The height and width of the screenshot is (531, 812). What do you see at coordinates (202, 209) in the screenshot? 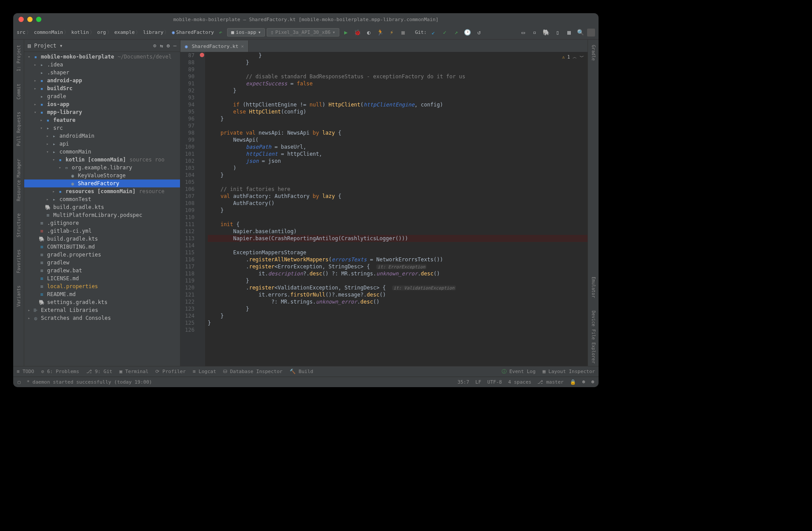
I see `fold-gutter` at bounding box center [202, 209].